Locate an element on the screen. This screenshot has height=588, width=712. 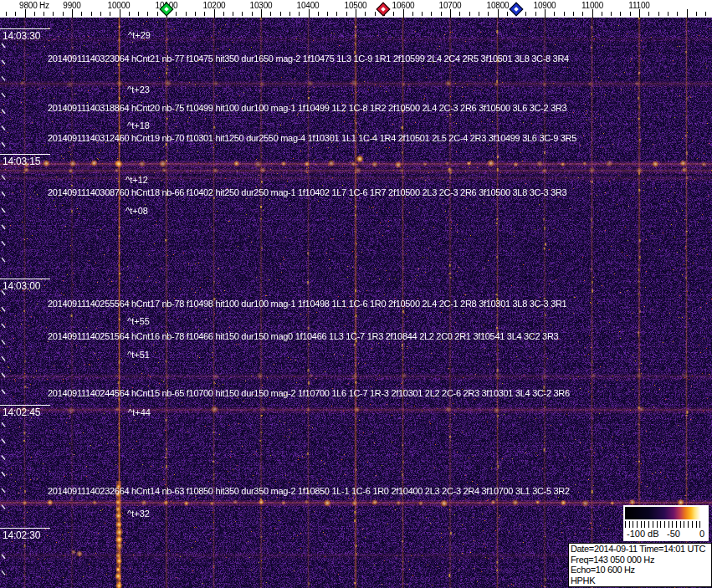
blue-diamond-marker-center-dot is located at coordinates (516, 9).